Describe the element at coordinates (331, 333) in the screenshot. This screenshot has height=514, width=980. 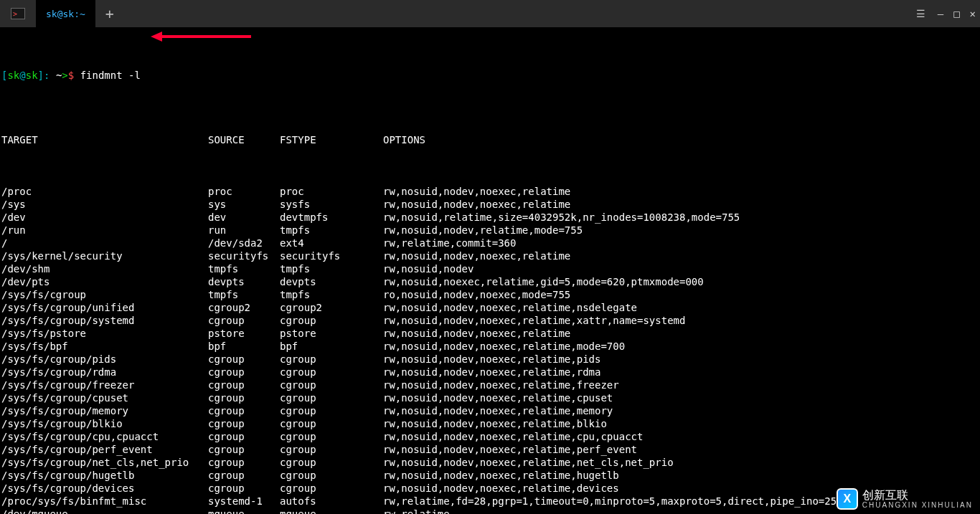
I see `cell-fstype: pstore` at that location.